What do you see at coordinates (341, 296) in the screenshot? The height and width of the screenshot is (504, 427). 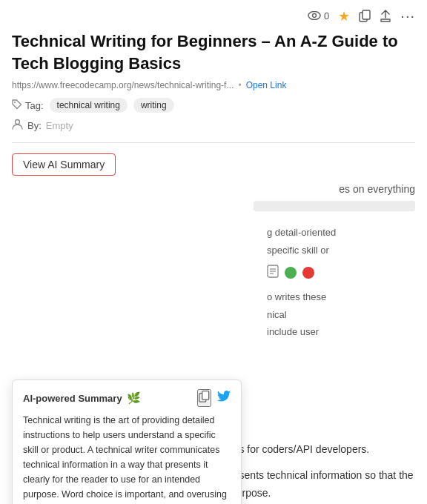 I see `bg-text-writes: o writes these` at bounding box center [341, 296].